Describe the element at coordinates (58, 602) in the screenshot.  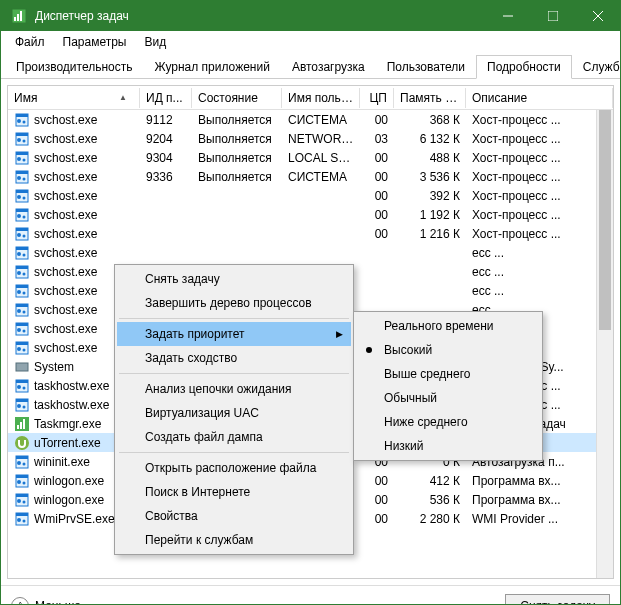
I see `fewer-details-label: Меньше` at that location.